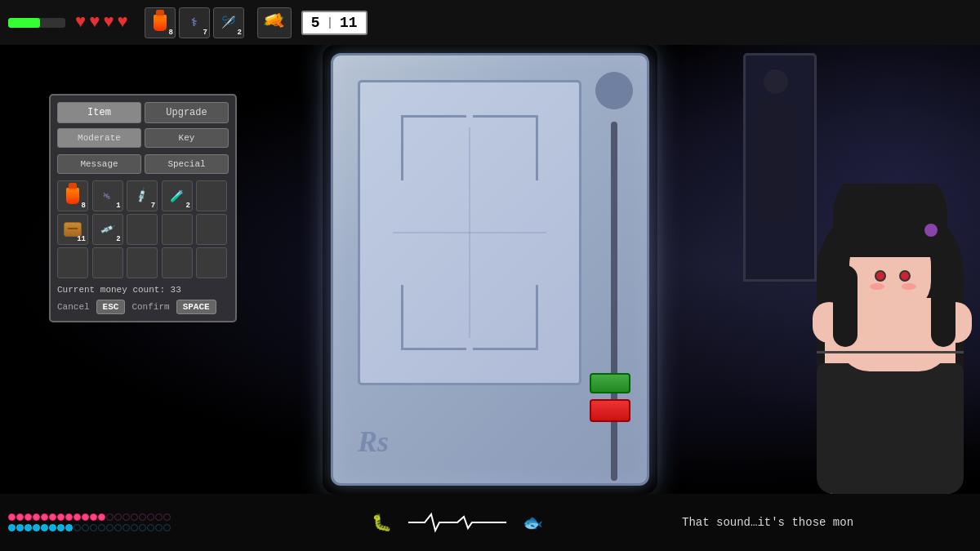 This screenshot has width=980, height=551. What do you see at coordinates (37, 23) in the screenshot?
I see `stamina-bar` at bounding box center [37, 23].